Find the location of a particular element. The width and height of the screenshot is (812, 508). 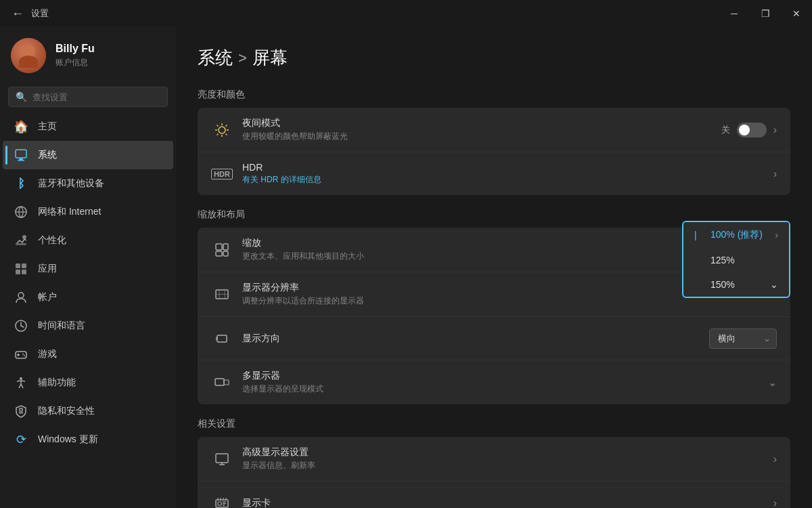

user-info: Billy Fu 账户信息 is located at coordinates (110, 56).